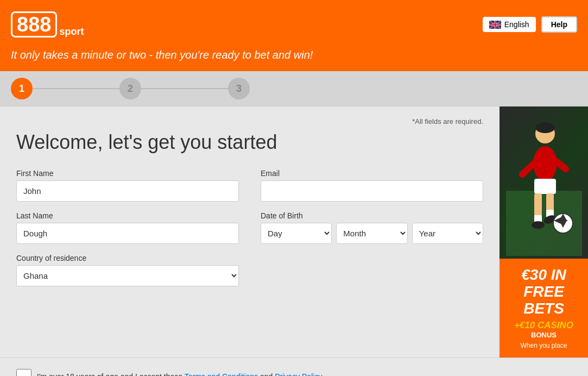  I want to click on banner-promo: €30 IN FREE BETS +€10 CASINO BONUS When …, so click(544, 308).